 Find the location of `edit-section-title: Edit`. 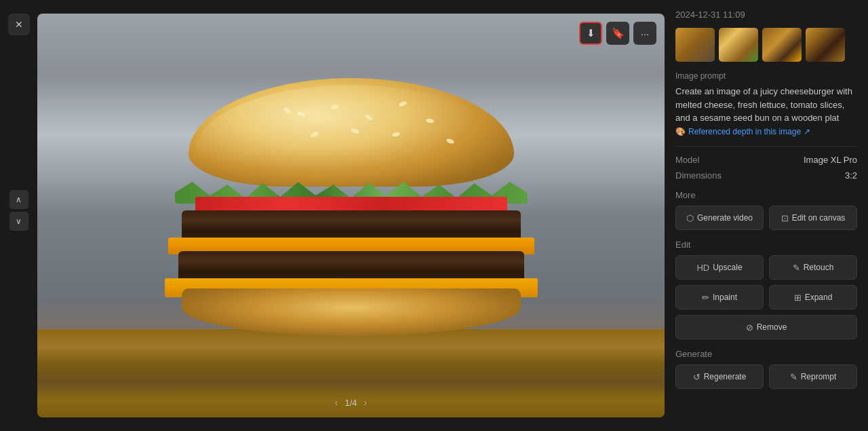

edit-section-title: Edit is located at coordinates (766, 244).